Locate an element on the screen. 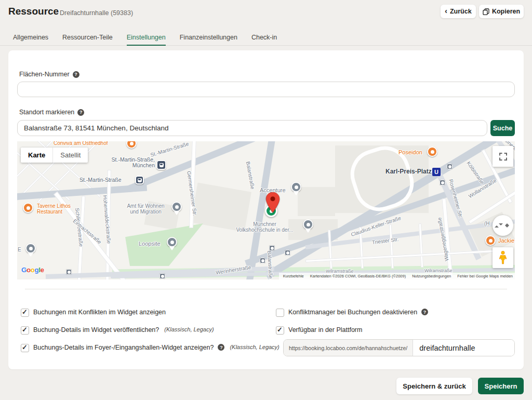  tab-finanzeinstellungen: Finanzeinstellungen is located at coordinates (209, 38).